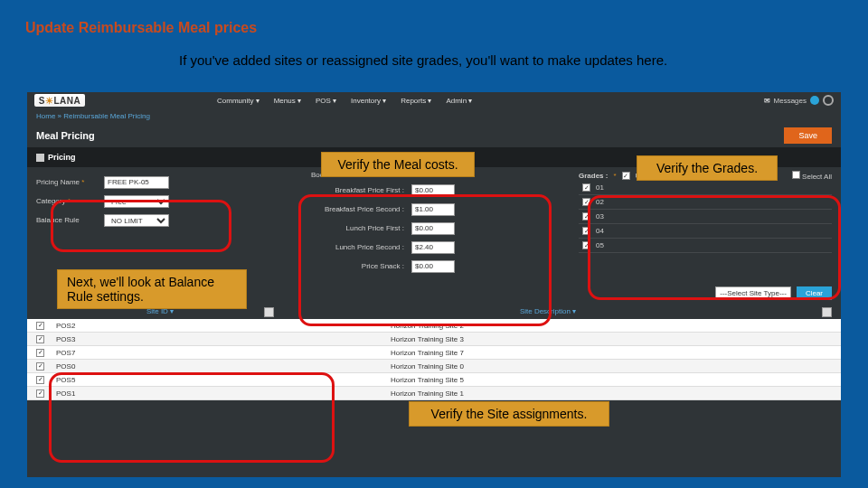 The image size is (868, 488). I want to click on menu-community: Community ▾, so click(239, 101).